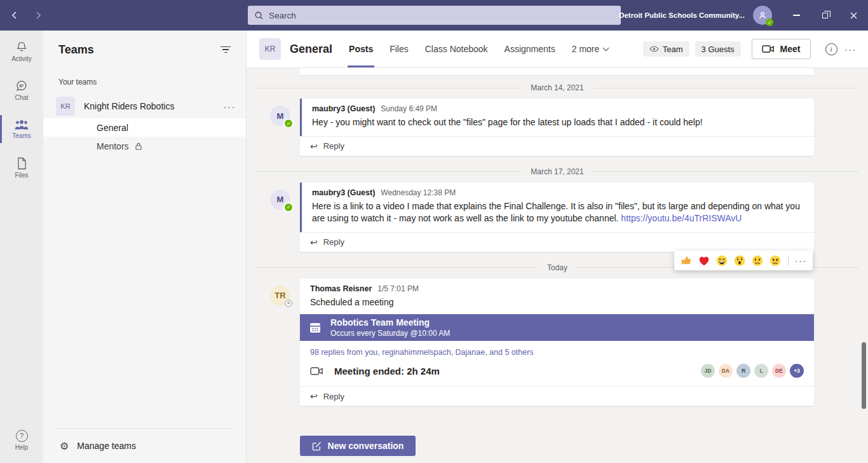  Describe the element at coordinates (797, 15) in the screenshot. I see `minimize-icon` at that location.